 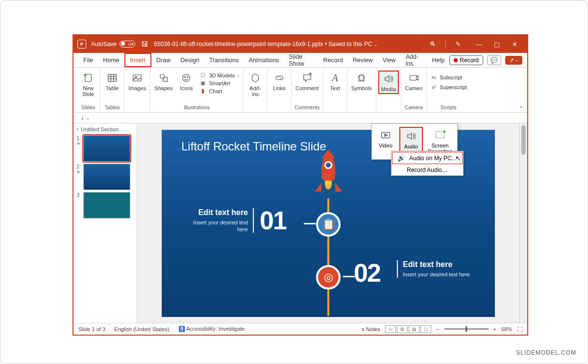 What do you see at coordinates (426, 329) in the screenshot?
I see `slideshow-view-icon: ▢` at bounding box center [426, 329].